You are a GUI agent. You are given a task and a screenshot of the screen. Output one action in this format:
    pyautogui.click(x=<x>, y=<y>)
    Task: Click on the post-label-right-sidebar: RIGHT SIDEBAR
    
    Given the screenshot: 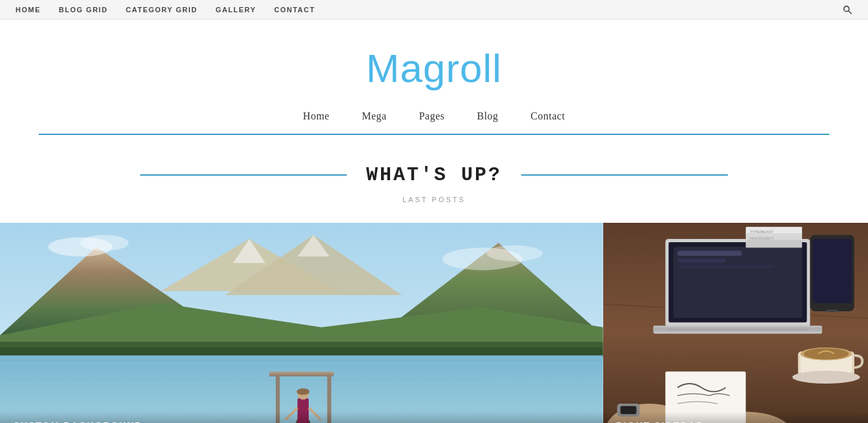 What is the action you would take?
    pyautogui.click(x=736, y=417)
    